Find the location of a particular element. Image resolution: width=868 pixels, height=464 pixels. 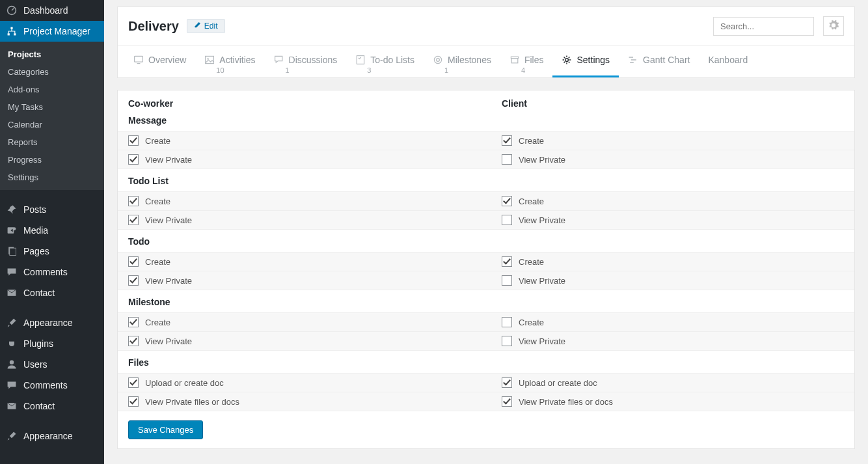

sidebar-contact-2: Contact is located at coordinates (52, 406).